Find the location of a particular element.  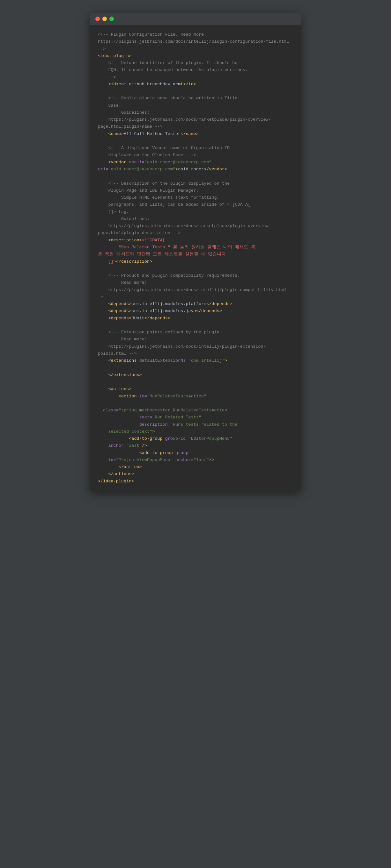

comment-7: <!-- Extension points defined by the plu… is located at coordinates (182, 343).